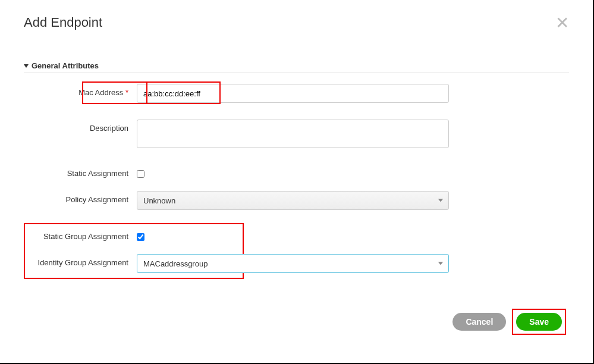 The height and width of the screenshot is (364, 594). Describe the element at coordinates (301, 93) in the screenshot. I see `row-mac-address: Mac Address *` at that location.